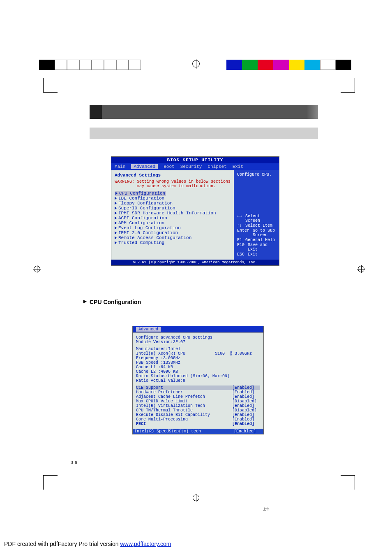 The image size is (392, 555). I want to click on item-floppy-config: Floppy Configuration, so click(173, 203).